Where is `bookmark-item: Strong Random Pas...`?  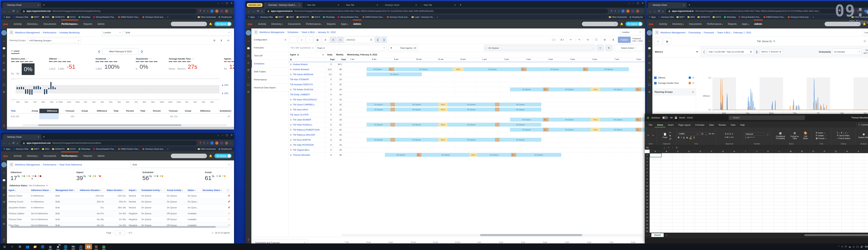 bookmark-item: Strong Random Pas... is located at coordinates (349, 17).